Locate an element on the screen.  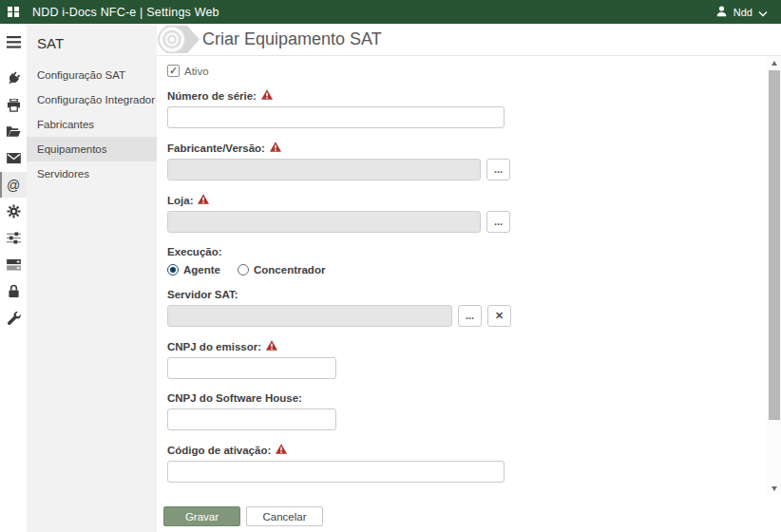
cnpj-emissor-label: CNPJ do emissor: is located at coordinates (215, 347).